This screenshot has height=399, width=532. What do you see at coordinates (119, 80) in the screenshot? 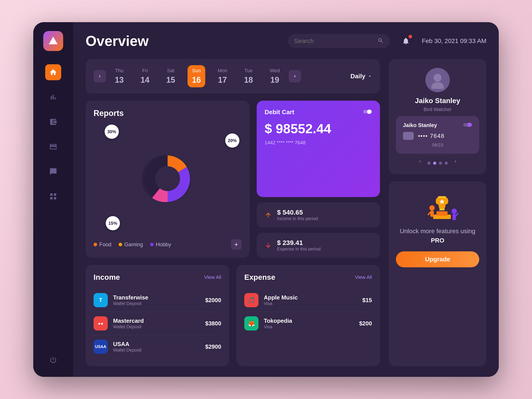
I see `cal-day-num-thu: 13` at bounding box center [119, 80].